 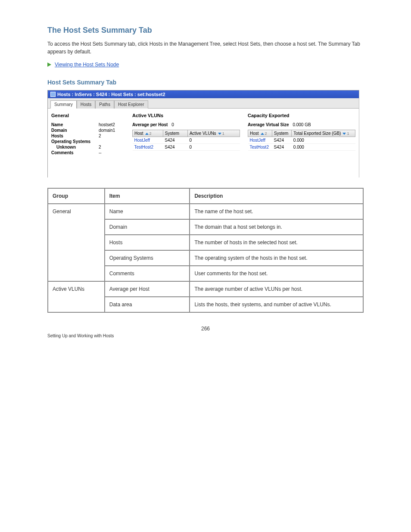 What do you see at coordinates (86, 104) in the screenshot?
I see `tab-hosts: Hosts` at bounding box center [86, 104].